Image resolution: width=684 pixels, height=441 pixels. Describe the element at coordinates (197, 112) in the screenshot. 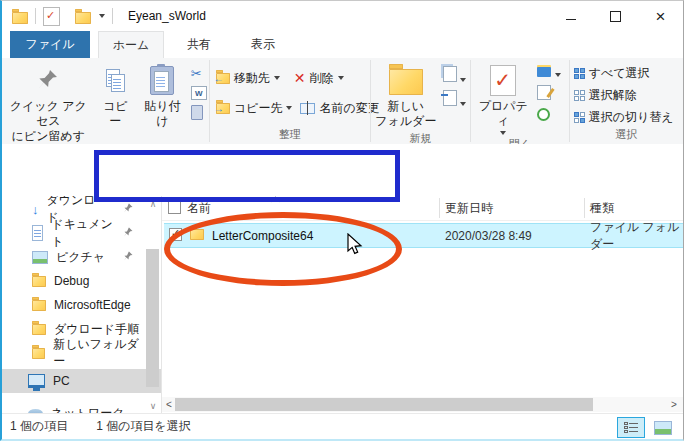

I see `paste-shortcut-icon` at that location.